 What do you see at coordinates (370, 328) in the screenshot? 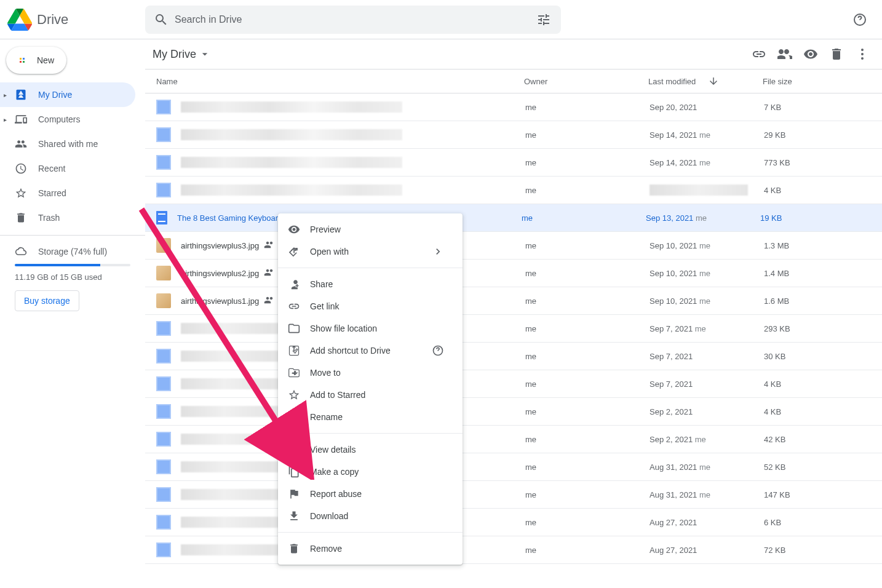
I see `ctx-show-file-location: Show file location` at bounding box center [370, 328].